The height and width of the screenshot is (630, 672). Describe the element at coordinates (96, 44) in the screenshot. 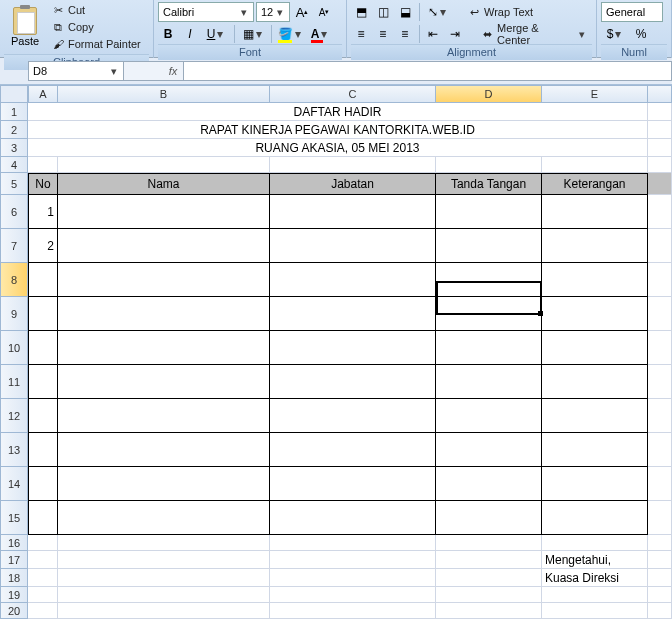

I see `format-painter-button: 🖌 Format Painter` at that location.